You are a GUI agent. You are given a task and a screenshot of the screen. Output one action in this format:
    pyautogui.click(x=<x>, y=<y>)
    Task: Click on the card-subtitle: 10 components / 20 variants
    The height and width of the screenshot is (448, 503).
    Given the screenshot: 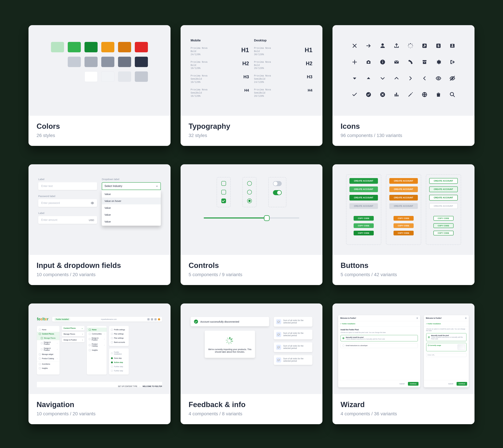 What is the action you would take?
    pyautogui.click(x=99, y=414)
    